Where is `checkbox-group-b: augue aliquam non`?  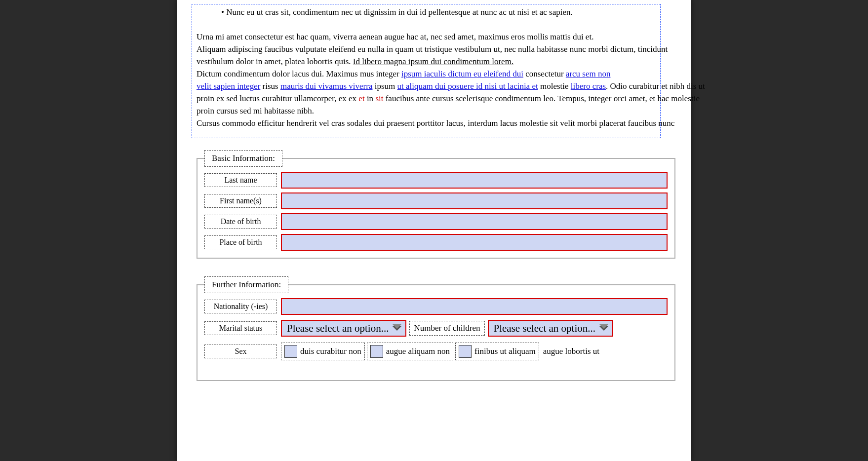 checkbox-group-b: augue aliquam non is located at coordinates (410, 351).